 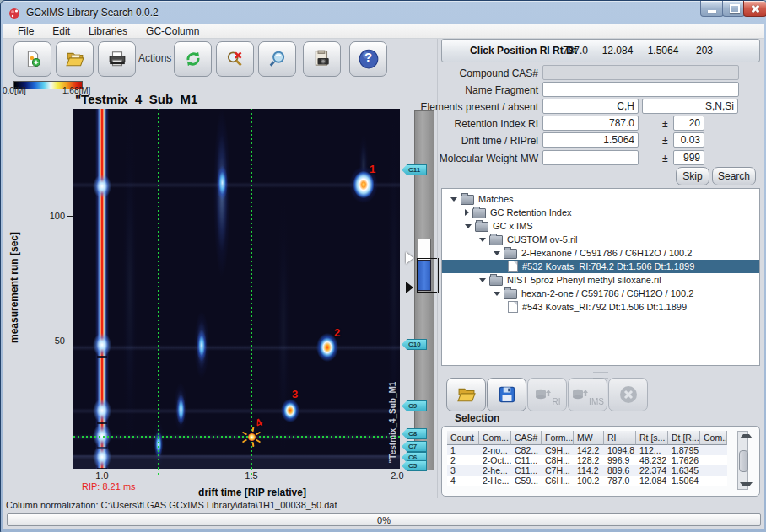 What do you see at coordinates (746, 437) in the screenshot?
I see `scroll-up-icon` at bounding box center [746, 437].